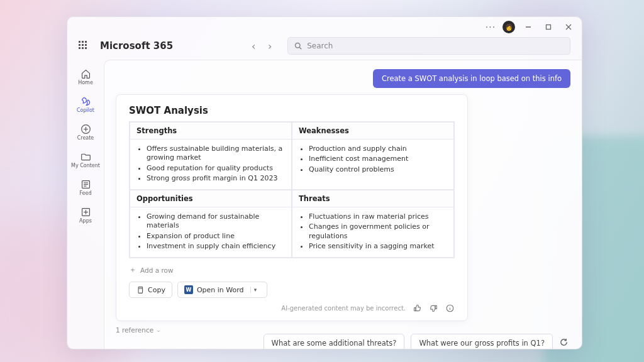  Describe the element at coordinates (325, 48) in the screenshot. I see `header-row: Microsoft 365 ‹ › Search` at that location.